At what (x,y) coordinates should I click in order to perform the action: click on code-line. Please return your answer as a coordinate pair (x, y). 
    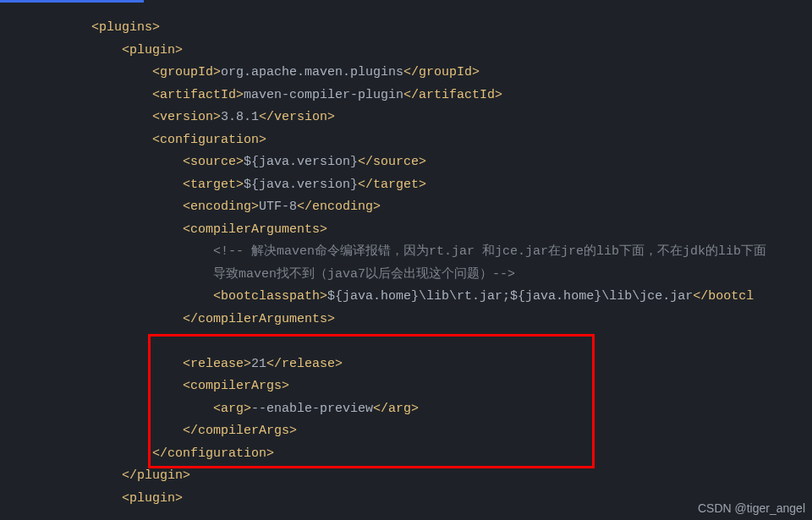
    Looking at the image, I should click on (406, 342).